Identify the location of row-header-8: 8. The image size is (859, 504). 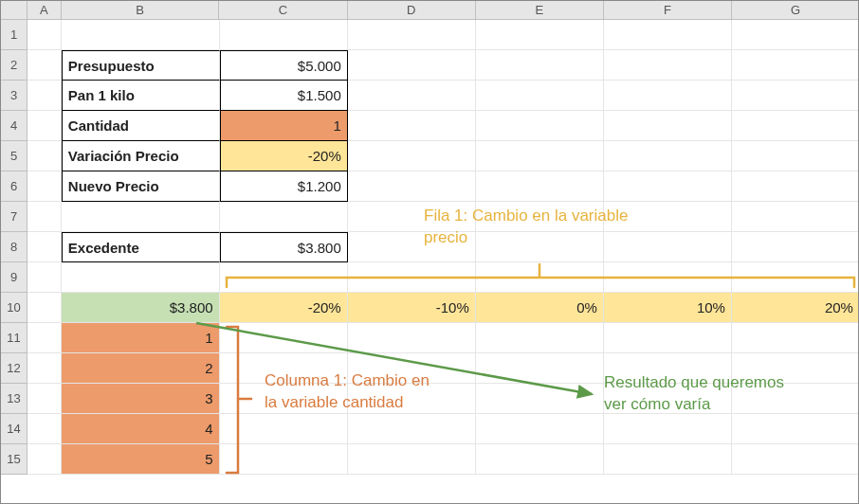
(14, 247).